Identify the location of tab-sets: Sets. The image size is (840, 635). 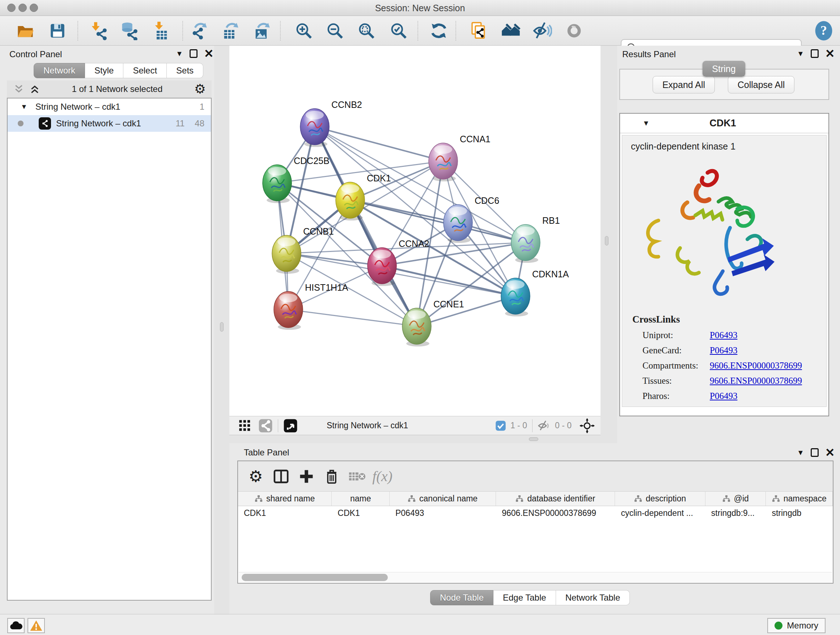
(185, 71).